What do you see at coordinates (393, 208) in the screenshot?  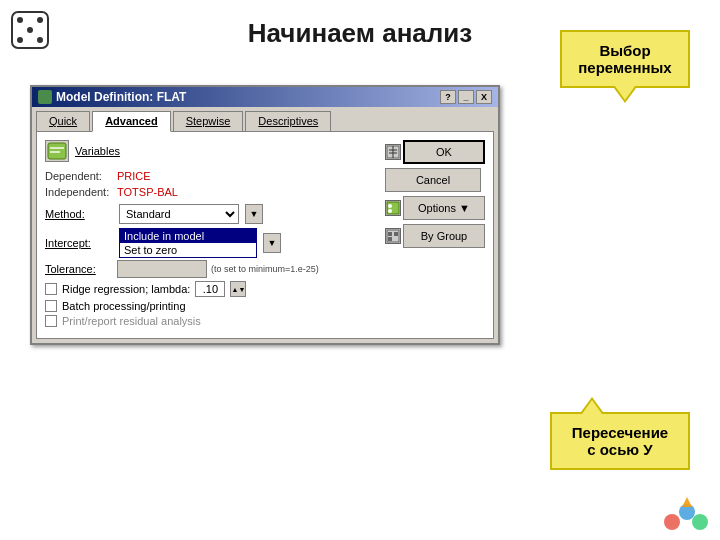 I see `options-icon` at bounding box center [393, 208].